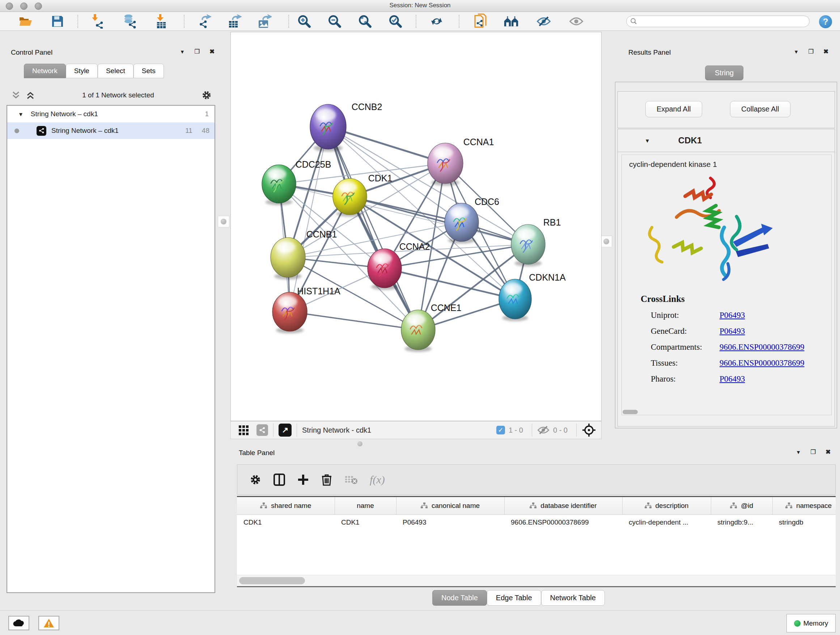 This screenshot has height=635, width=840. Describe the element at coordinates (804, 506) in the screenshot. I see `column-header: namespace` at that location.